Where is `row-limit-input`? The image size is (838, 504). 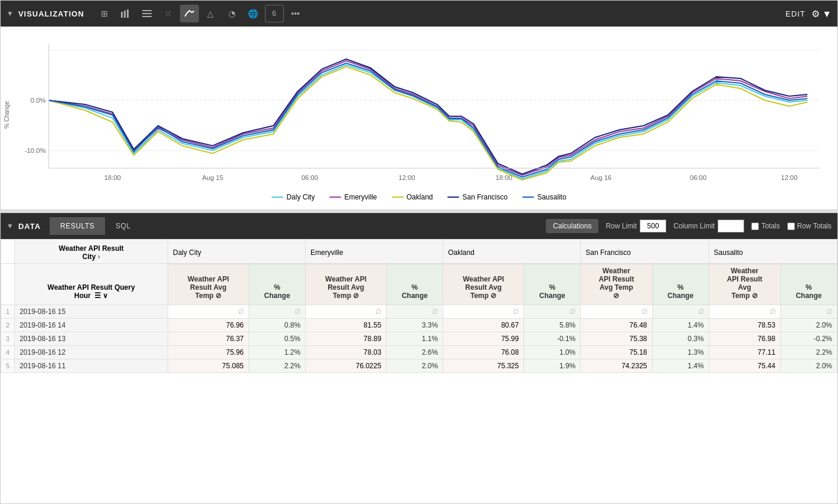 row-limit-input is located at coordinates (653, 226).